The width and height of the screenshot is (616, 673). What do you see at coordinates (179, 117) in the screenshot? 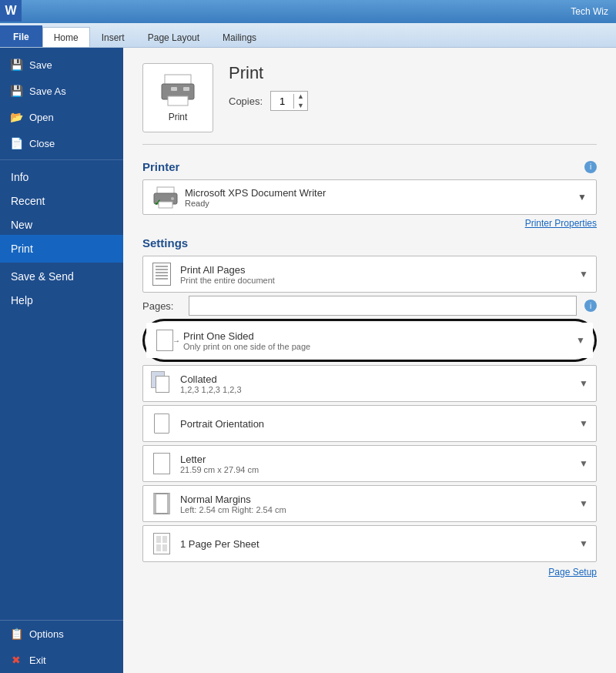
I see `print-button-label: Print` at bounding box center [179, 117].